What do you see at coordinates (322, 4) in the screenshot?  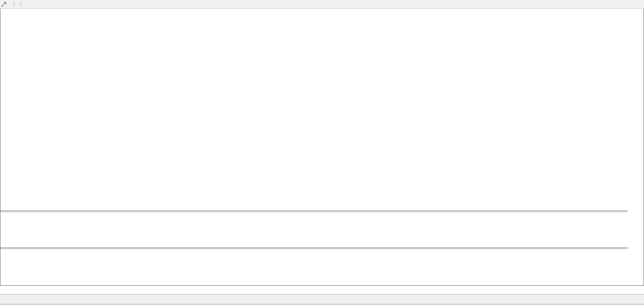 I see `timeframe-toolbar` at bounding box center [322, 4].